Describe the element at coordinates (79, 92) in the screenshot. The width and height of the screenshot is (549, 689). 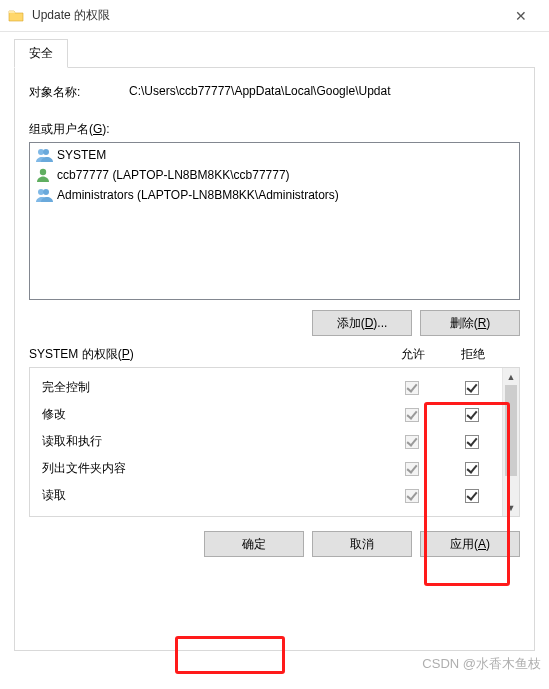
I see `object-name-label: 对象名称:` at that location.